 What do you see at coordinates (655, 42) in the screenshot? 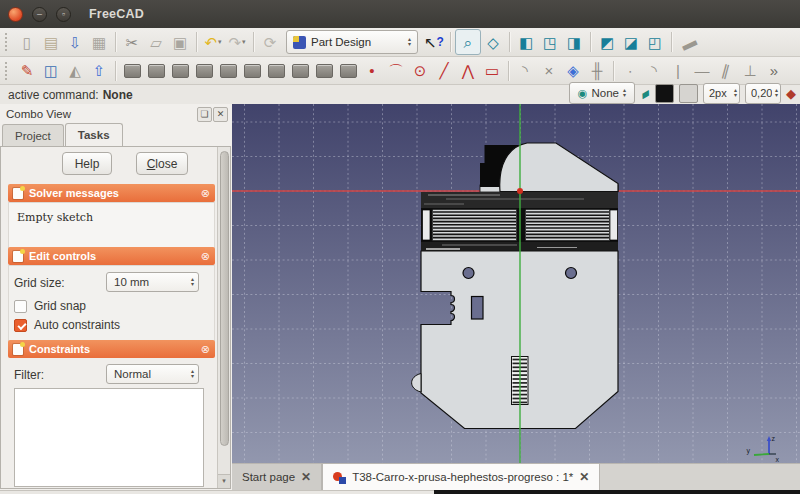
I see `left-view-button: ◰` at bounding box center [655, 42].